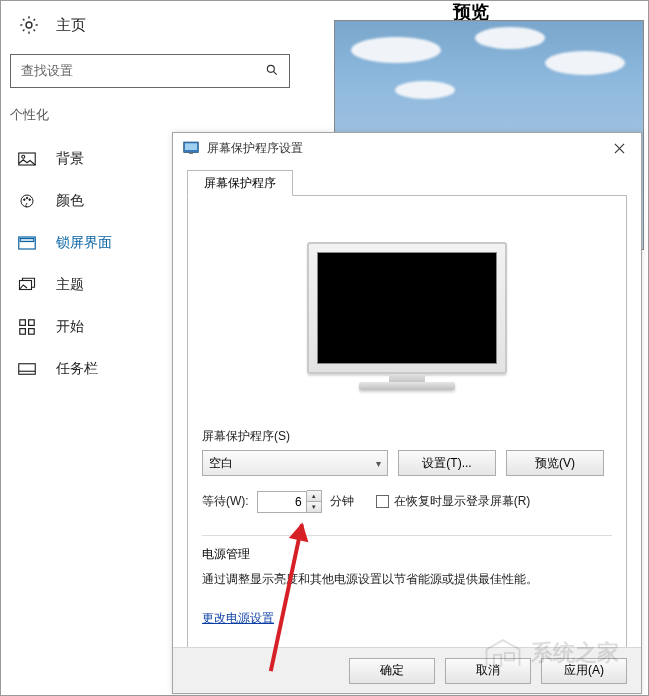  Describe the element at coordinates (290, 502) in the screenshot. I see `wait-spinner: ▲ ▼` at that location.